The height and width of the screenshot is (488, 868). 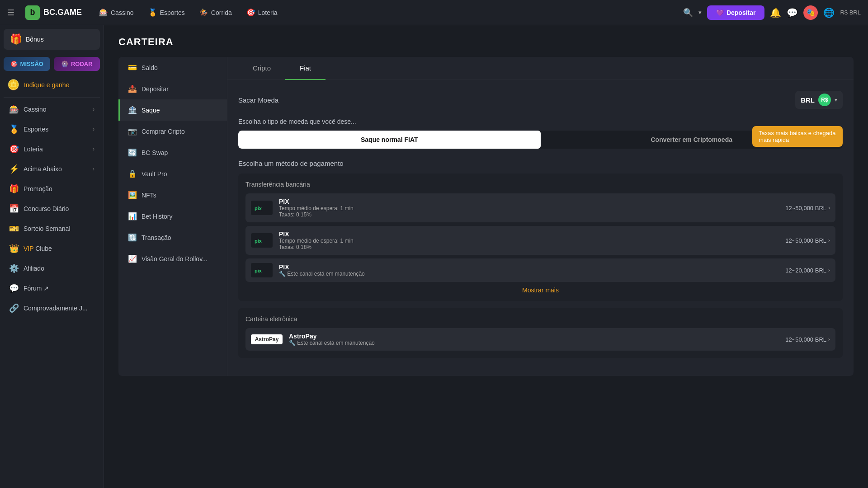 I want to click on panel-visao-geral: 📈 Visão Geral do Rollov..., so click(x=173, y=258).